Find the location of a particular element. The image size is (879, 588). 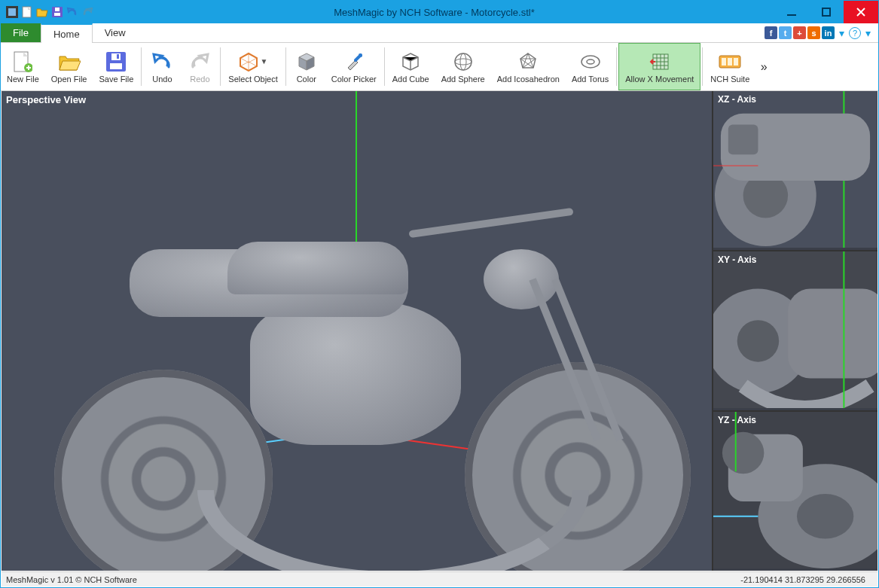

help-icon: ? is located at coordinates (855, 33).